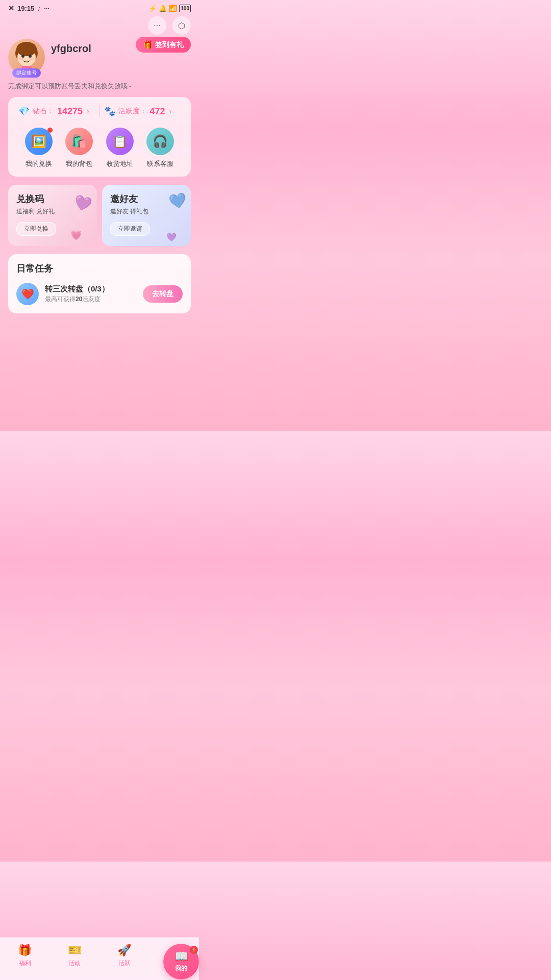  I want to click on bind-badge: 绑定账号, so click(27, 73).